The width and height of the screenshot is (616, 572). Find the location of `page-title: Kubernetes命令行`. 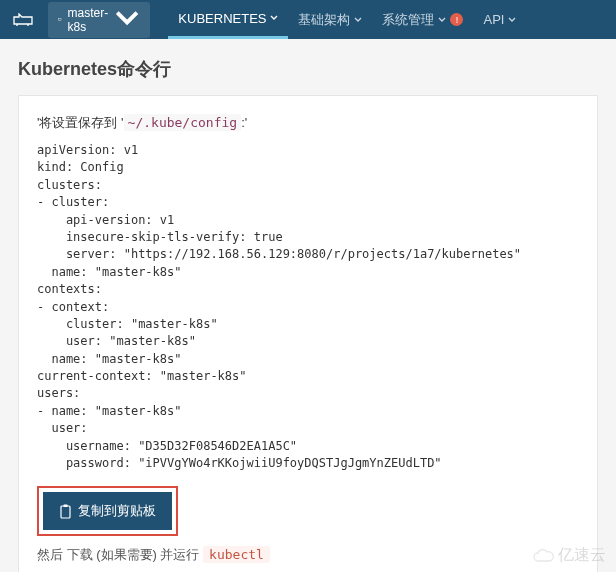

page-title: Kubernetes命令行 is located at coordinates (308, 67).